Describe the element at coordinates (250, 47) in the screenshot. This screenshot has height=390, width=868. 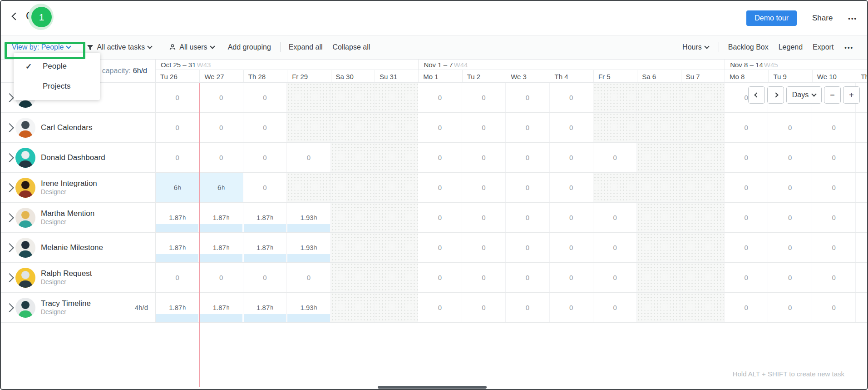
I see `add-grouping-button: Add grouping` at that location.